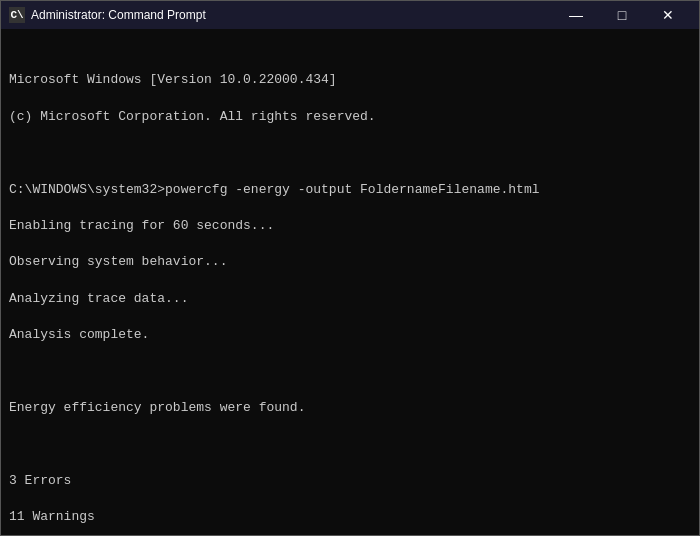  Describe the element at coordinates (350, 226) in the screenshot. I see `console-line: Enabling tracing for 60 seconds...` at that location.